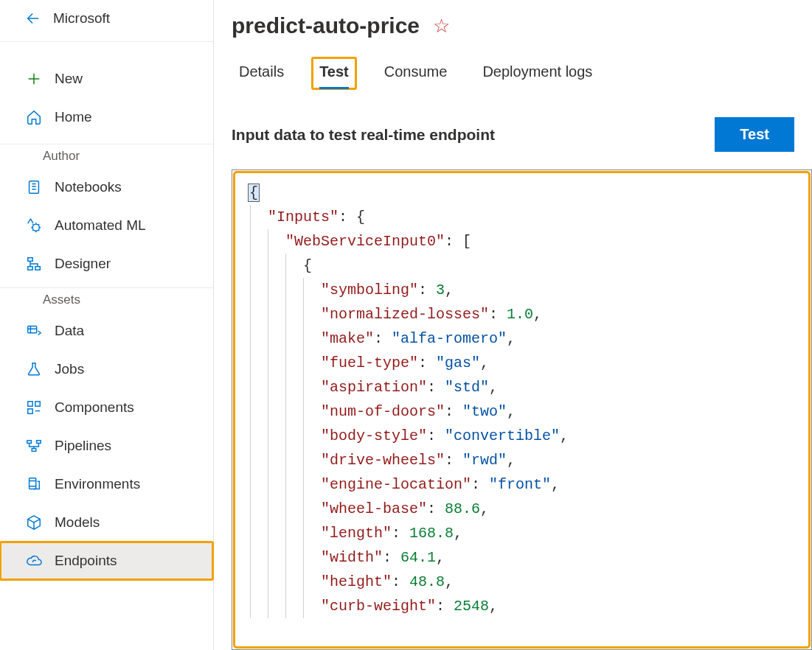 Image resolution: width=812 pixels, height=650 pixels. Describe the element at coordinates (441, 26) in the screenshot. I see `favorite-star-icon: ☆` at that location.